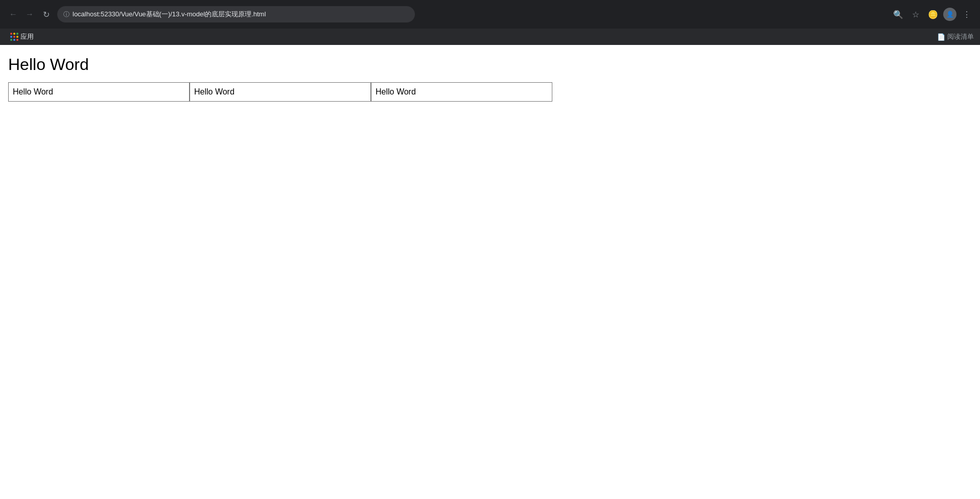  I want to click on avatar: 👤, so click(950, 14).